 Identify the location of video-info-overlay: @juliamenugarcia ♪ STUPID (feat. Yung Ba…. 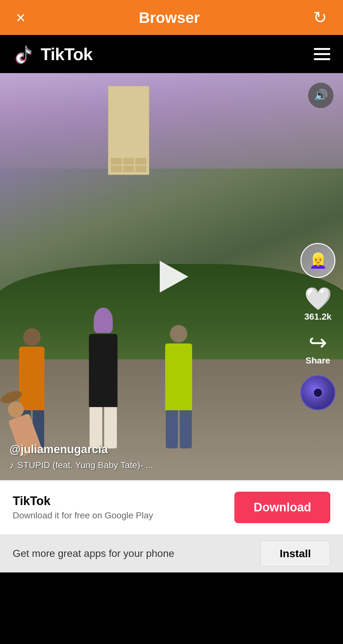
(151, 457).